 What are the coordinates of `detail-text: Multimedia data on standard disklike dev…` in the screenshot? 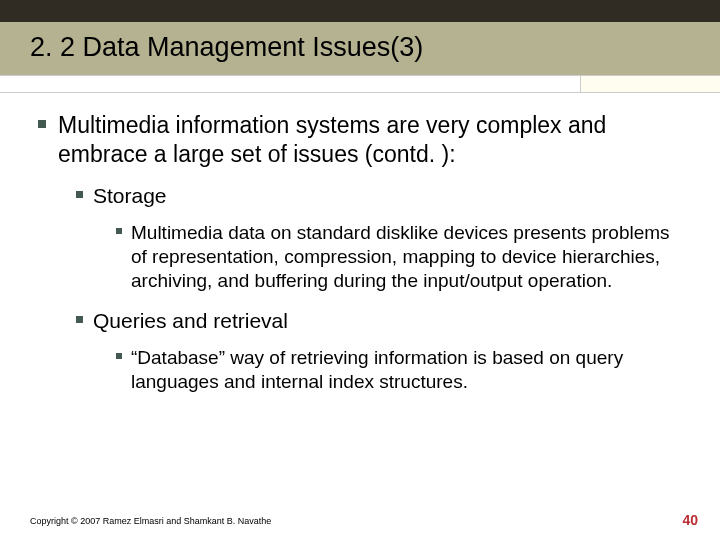 It's located at (410, 258).